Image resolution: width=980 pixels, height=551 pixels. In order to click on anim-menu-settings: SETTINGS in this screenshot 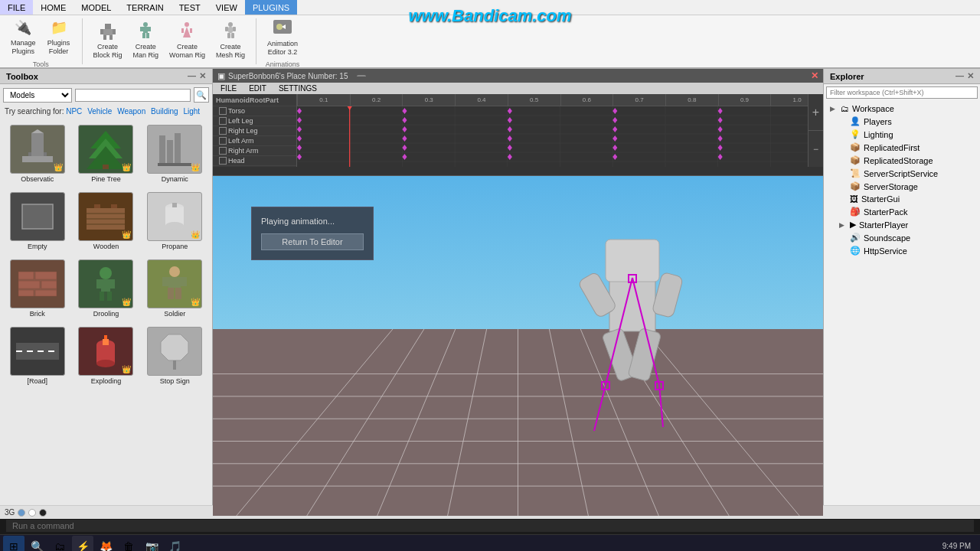, I will do `click(298, 89)`.